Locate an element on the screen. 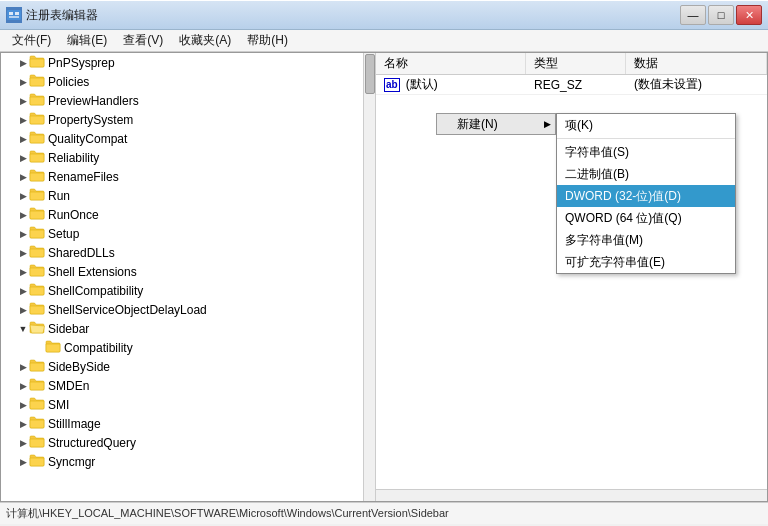 This screenshot has width=768, height=526. tree-item-reliability: ▶ Reliability is located at coordinates (182, 158).